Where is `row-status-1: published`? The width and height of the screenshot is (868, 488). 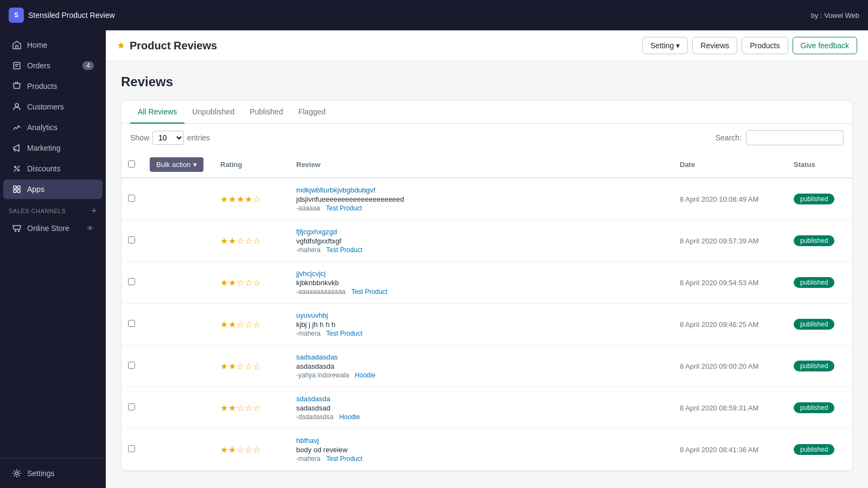 row-status-1: published is located at coordinates (820, 241).